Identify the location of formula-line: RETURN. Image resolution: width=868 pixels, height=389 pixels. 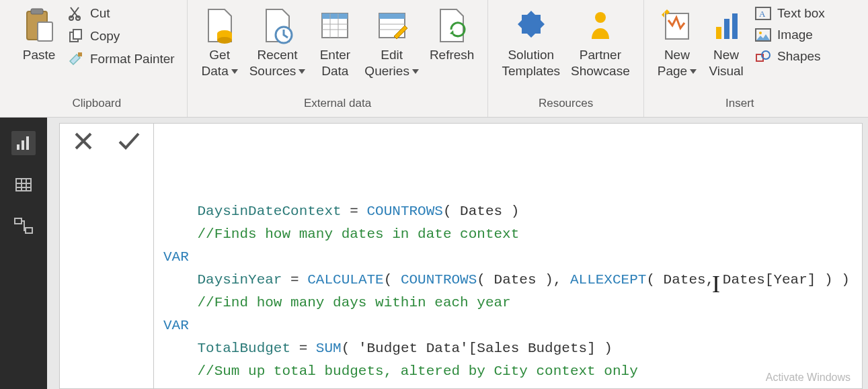
(508, 386).